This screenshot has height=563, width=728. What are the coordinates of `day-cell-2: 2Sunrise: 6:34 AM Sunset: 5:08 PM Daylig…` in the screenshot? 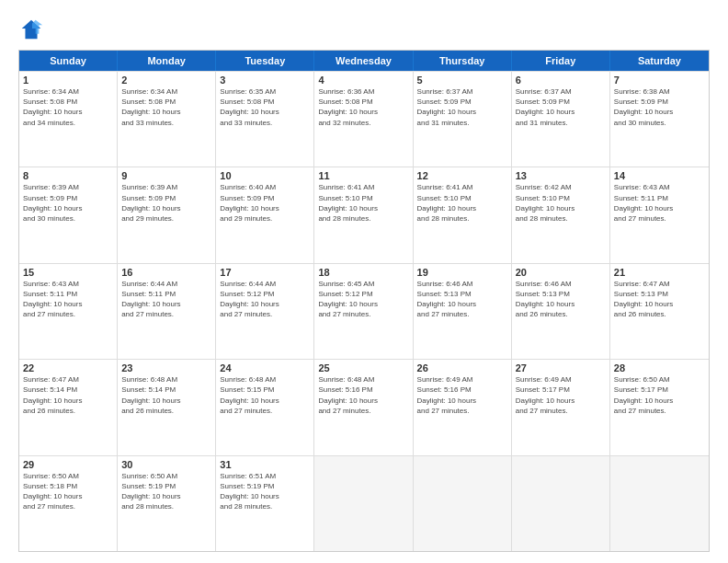 It's located at (167, 120).